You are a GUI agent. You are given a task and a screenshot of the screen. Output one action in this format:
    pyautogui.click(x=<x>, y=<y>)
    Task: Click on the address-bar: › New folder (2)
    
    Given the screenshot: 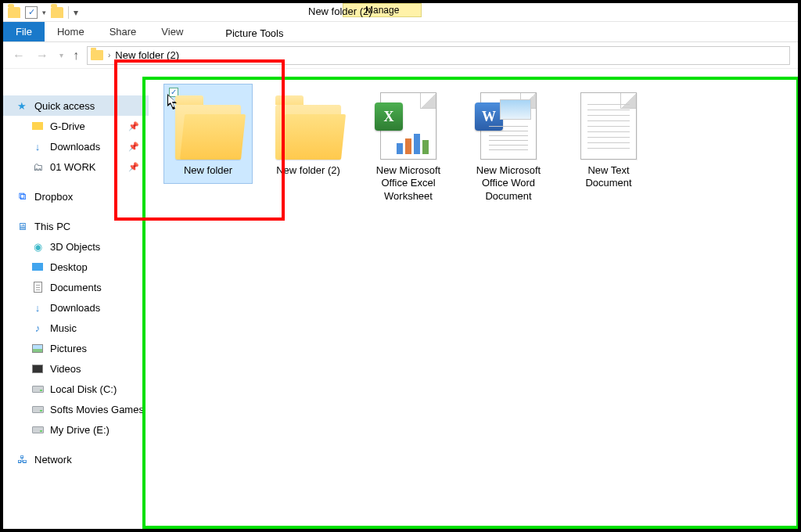 What is the action you would take?
    pyautogui.click(x=438, y=56)
    